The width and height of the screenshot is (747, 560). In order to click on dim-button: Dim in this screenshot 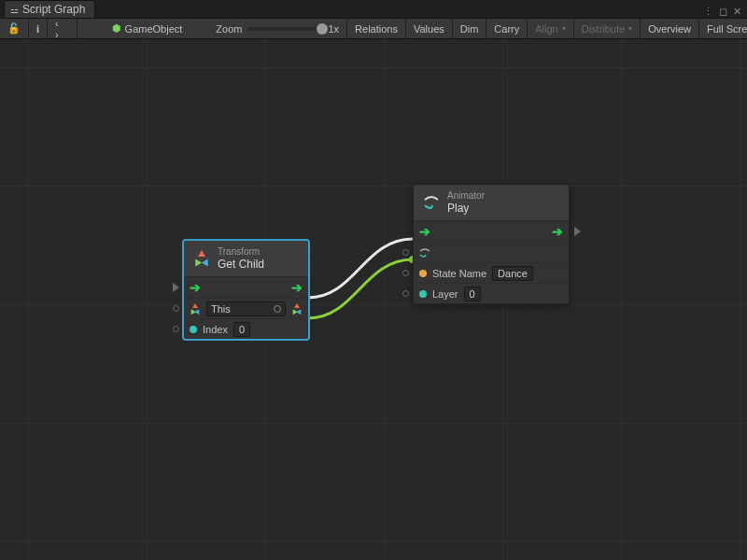, I will do `click(469, 29)`.